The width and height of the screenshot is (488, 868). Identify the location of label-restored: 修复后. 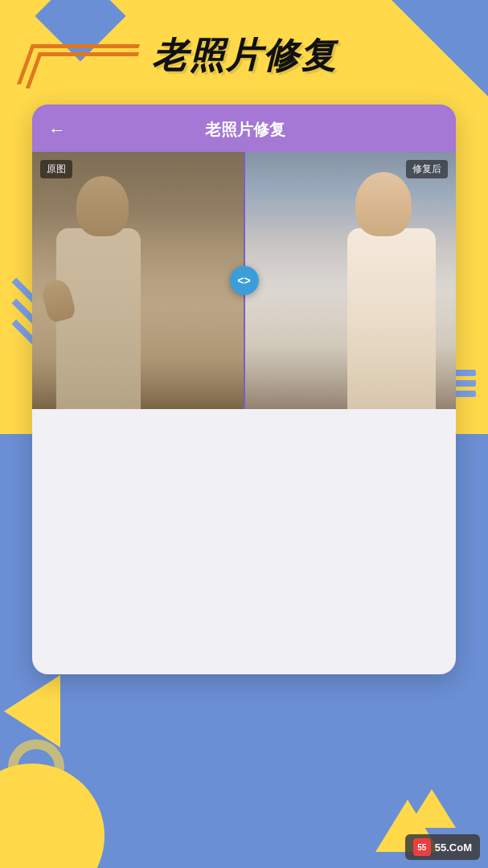
(427, 169).